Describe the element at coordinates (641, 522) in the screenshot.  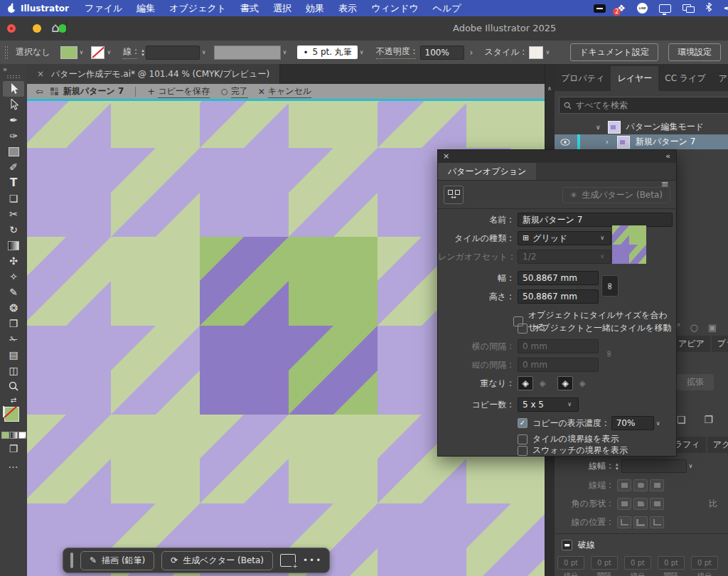
I see `align-inside-button` at that location.